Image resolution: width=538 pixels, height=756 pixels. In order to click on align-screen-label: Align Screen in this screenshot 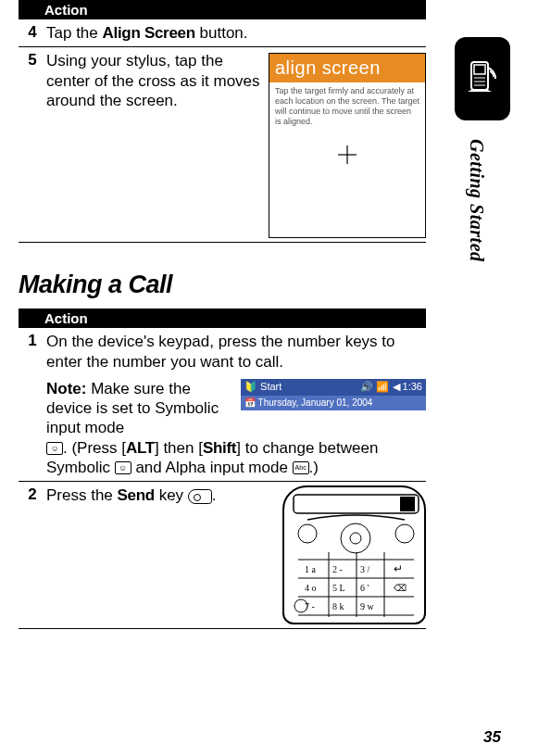, I will do `click(149, 33)`.